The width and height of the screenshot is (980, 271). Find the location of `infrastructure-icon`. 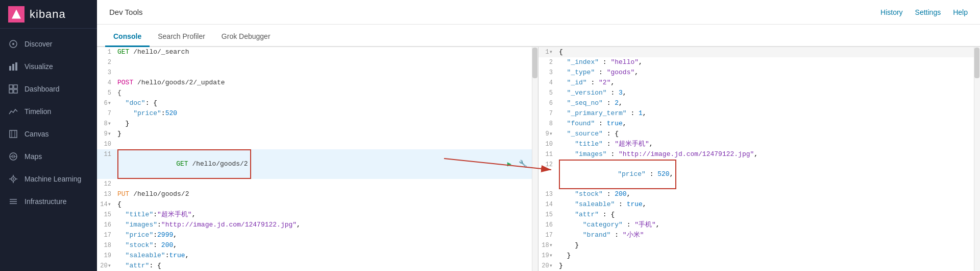

infrastructure-icon is located at coordinates (13, 201).